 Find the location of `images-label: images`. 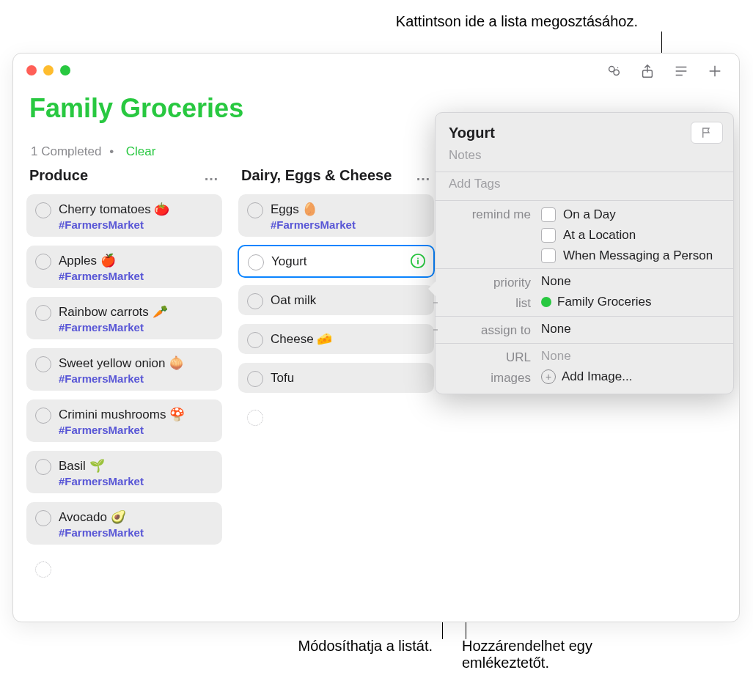

images-label: images is located at coordinates (488, 377).